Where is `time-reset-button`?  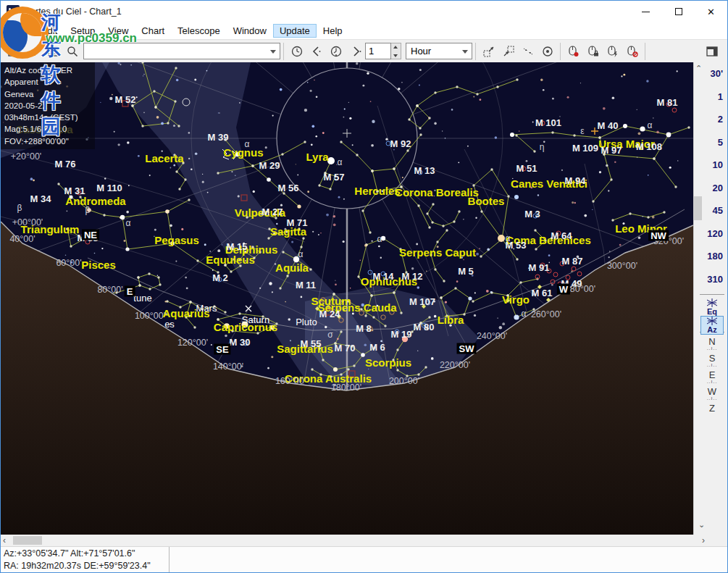
time-reset-button is located at coordinates (336, 51).